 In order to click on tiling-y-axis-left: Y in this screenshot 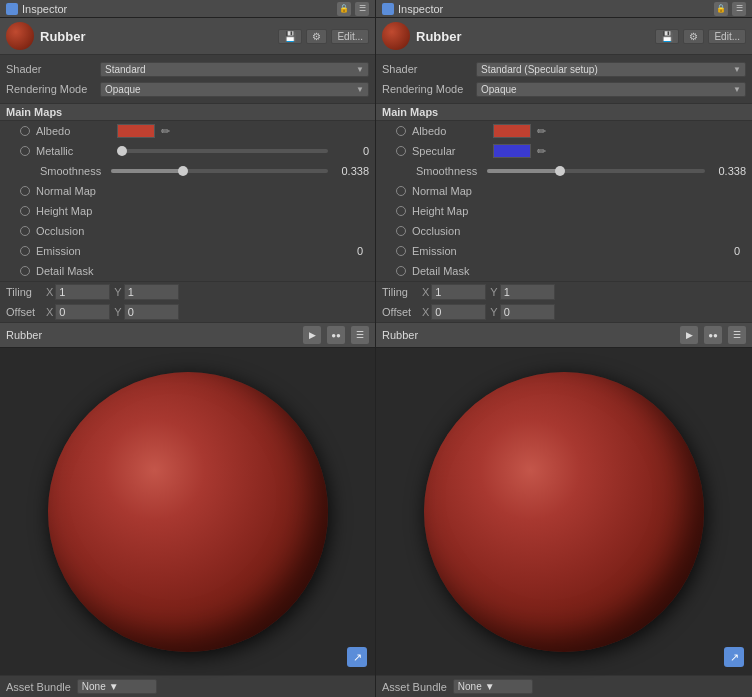, I will do `click(118, 292)`.